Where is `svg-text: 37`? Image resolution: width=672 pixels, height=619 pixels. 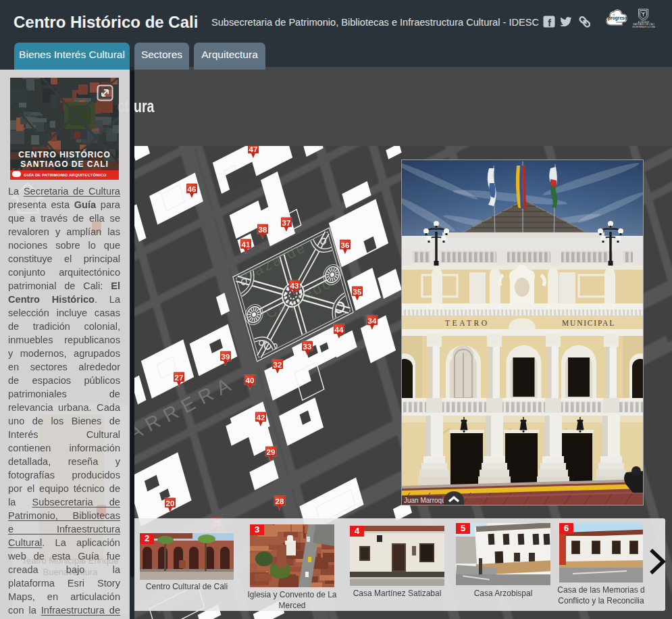
svg-text: 37 is located at coordinates (286, 223).